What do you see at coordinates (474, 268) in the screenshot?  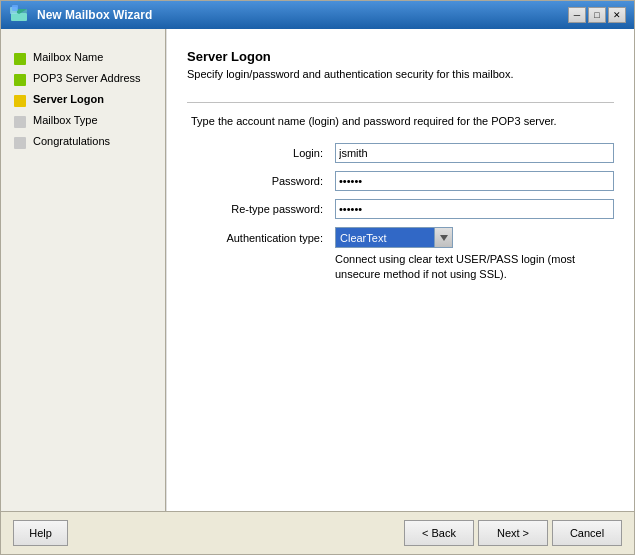 I see `auth-hint: Connect using clear text USER/PASS login…` at bounding box center [474, 268].